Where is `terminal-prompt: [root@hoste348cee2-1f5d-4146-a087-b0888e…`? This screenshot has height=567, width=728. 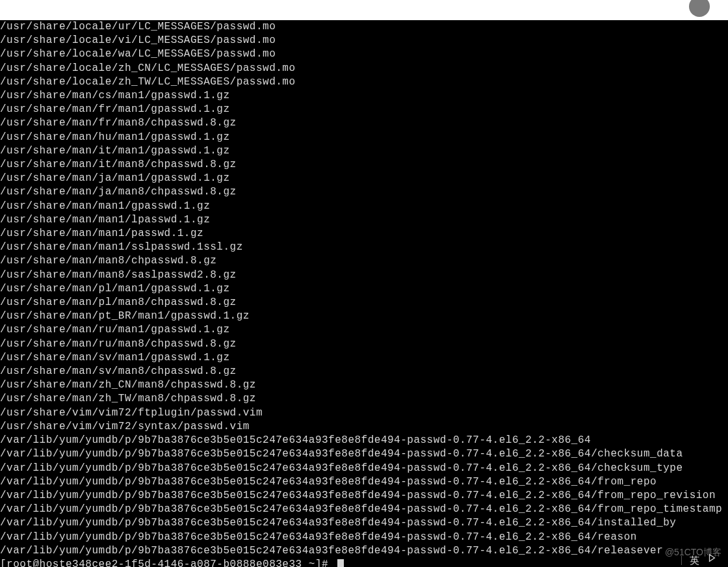
terminal-prompt: [root@hoste348cee2-1f5d-4146-a087-b0888e… is located at coordinates (168, 562).